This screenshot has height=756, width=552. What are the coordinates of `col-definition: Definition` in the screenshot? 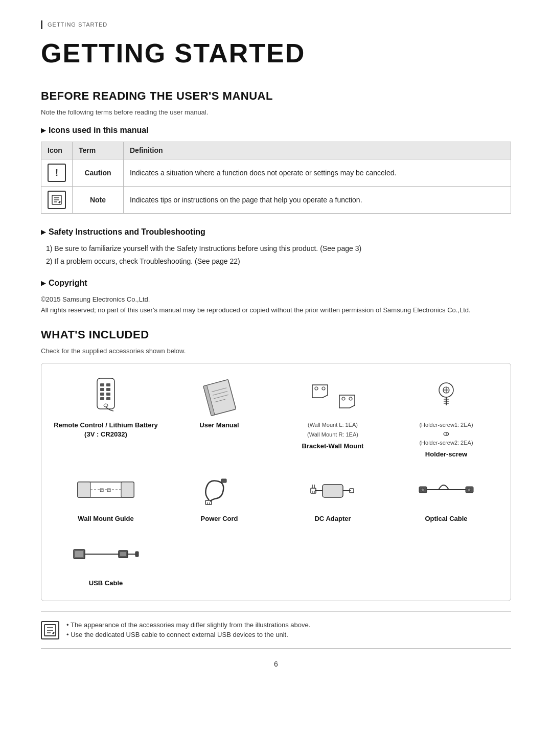 It's located at (317, 151).